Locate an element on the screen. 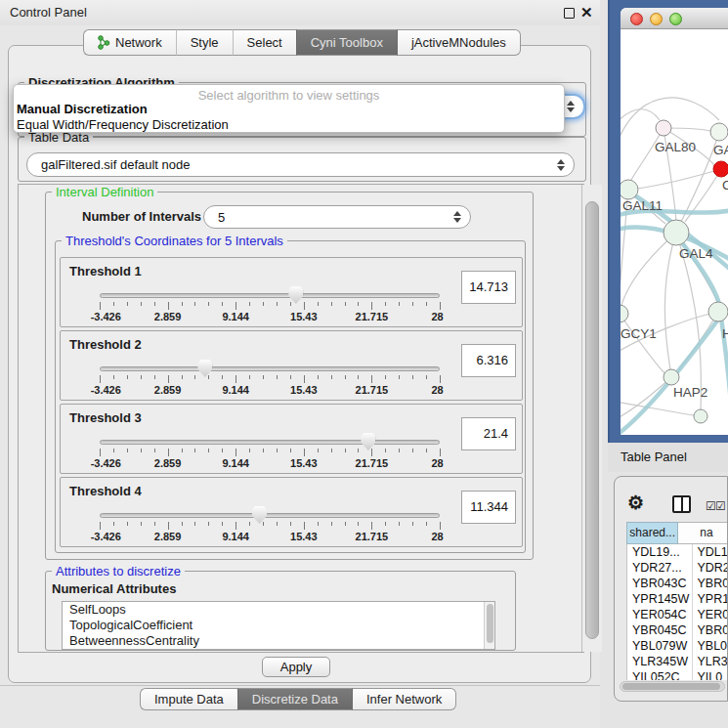 The height and width of the screenshot is (728, 728). network-node-gcy1 is located at coordinates (624, 314).